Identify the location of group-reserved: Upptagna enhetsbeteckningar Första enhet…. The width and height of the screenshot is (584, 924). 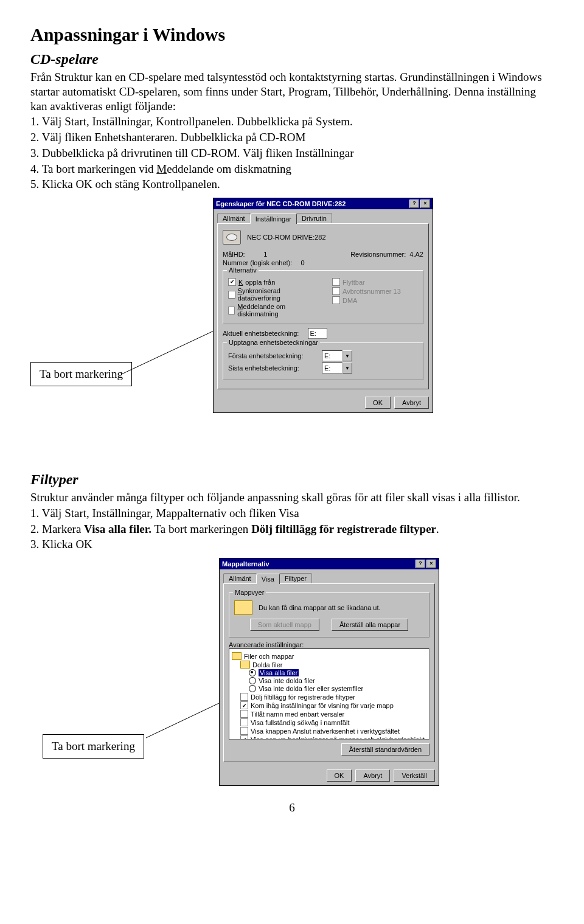
(323, 361).